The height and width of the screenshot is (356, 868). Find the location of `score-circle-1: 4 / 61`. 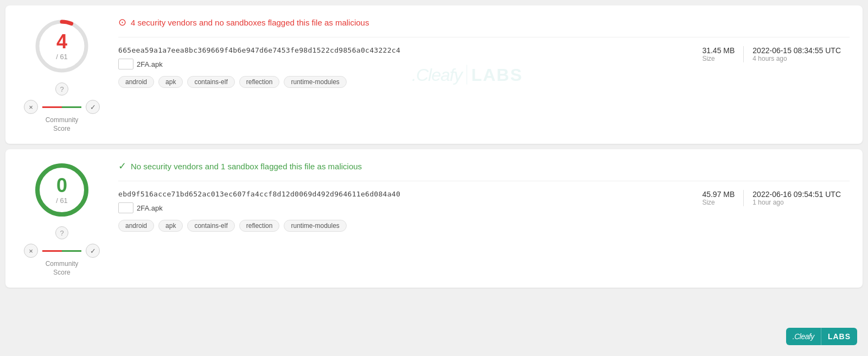

score-circle-1: 4 / 61 is located at coordinates (62, 46).